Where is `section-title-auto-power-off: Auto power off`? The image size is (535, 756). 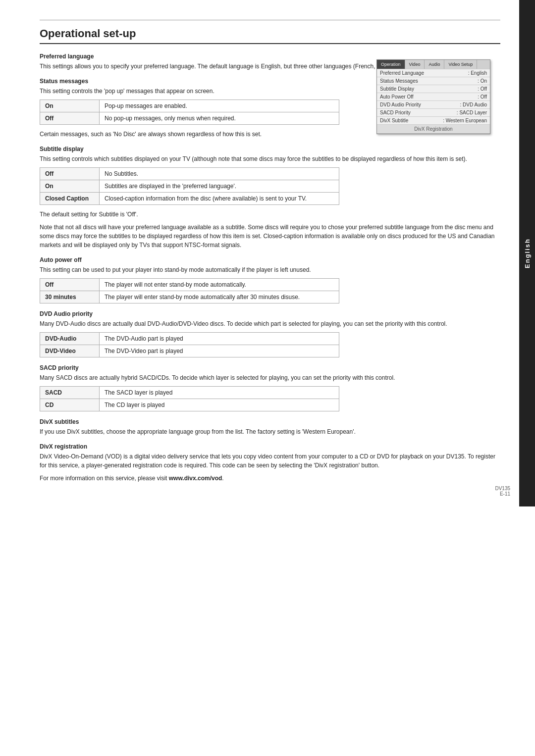
section-title-auto-power-off: Auto power off is located at coordinates (270, 260).